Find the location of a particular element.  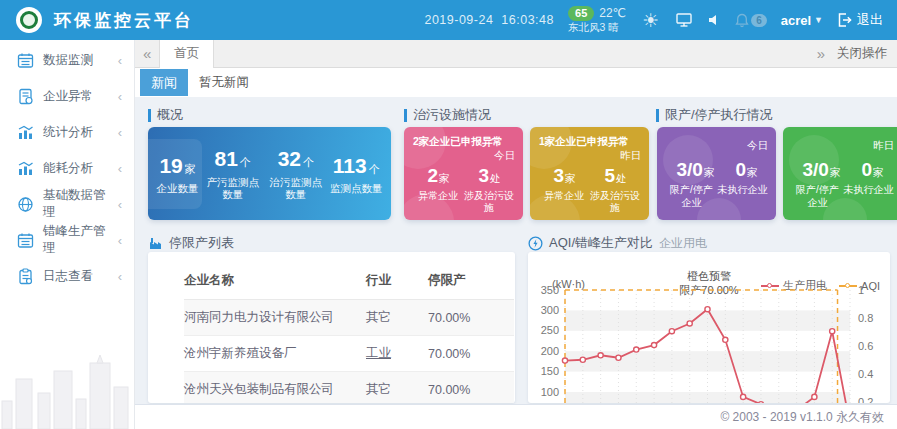

factory-icon is located at coordinates (156, 244).